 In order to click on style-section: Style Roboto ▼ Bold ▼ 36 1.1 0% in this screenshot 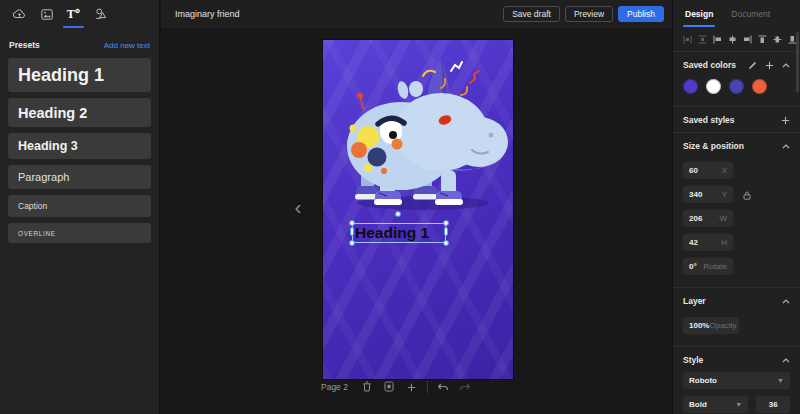, I will do `click(736, 380)`.